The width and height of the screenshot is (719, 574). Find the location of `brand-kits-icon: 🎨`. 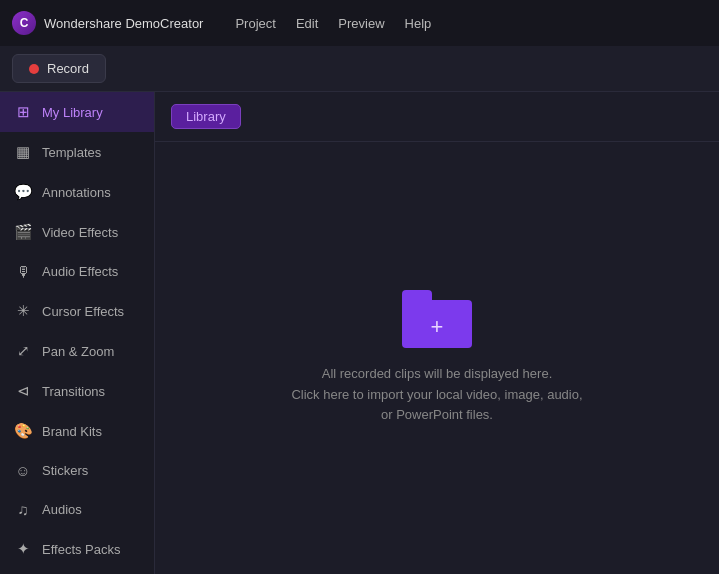

brand-kits-icon: 🎨 is located at coordinates (23, 431).